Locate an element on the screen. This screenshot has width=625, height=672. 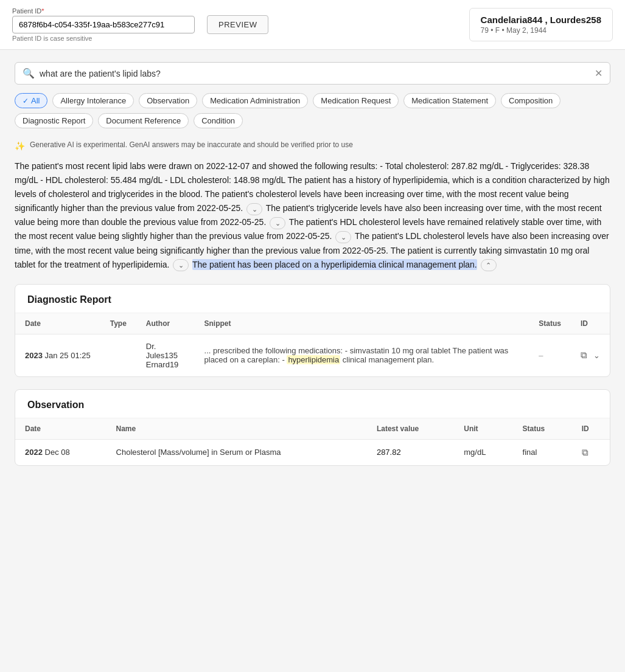
filter-chip-condition: Condition is located at coordinates (218, 120).